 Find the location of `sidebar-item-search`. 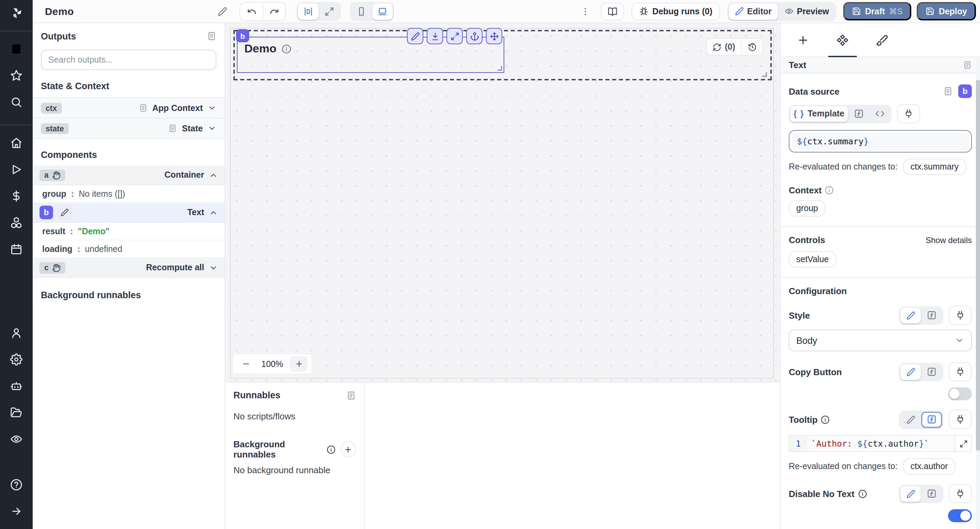

sidebar-item-search is located at coordinates (16, 102).